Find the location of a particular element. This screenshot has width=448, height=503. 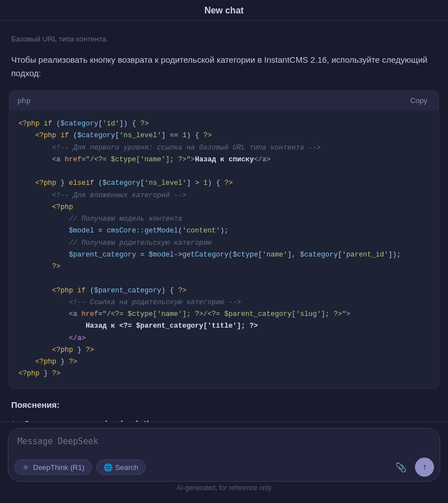

code-language: php is located at coordinates (24, 101).